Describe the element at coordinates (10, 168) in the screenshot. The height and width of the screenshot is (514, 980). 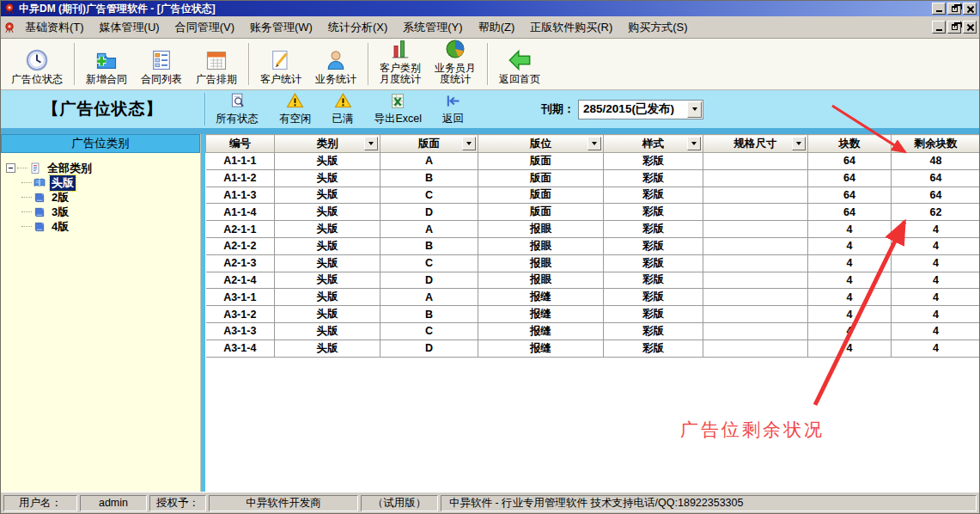
I see `collapse-toggle-icon` at that location.